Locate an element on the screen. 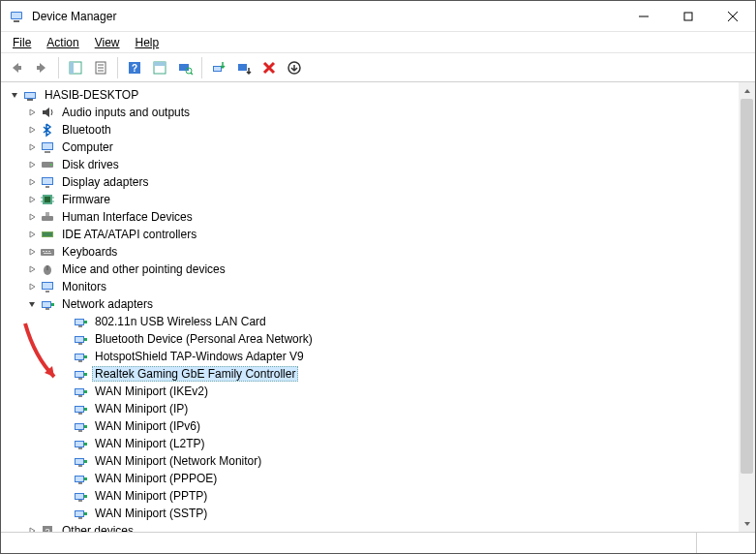 The image size is (756, 554). tree-label: WAN Miniport (IPv6) is located at coordinates (147, 426).